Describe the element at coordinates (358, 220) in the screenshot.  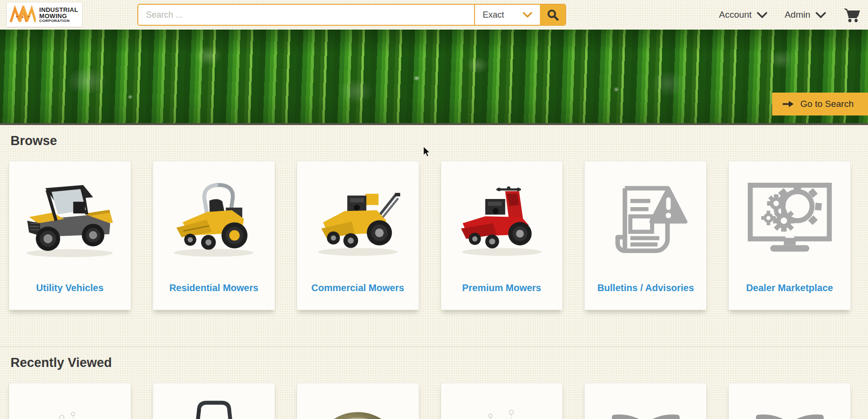
I see `commercial-walk-behind-mower-photo` at that location.